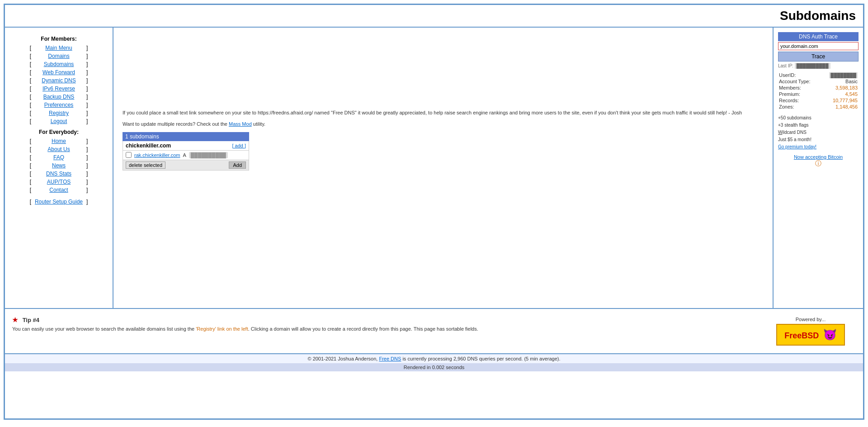  What do you see at coordinates (59, 157) in the screenshot?
I see `sidebar-item-faq: [ FAQ ]` at bounding box center [59, 157].